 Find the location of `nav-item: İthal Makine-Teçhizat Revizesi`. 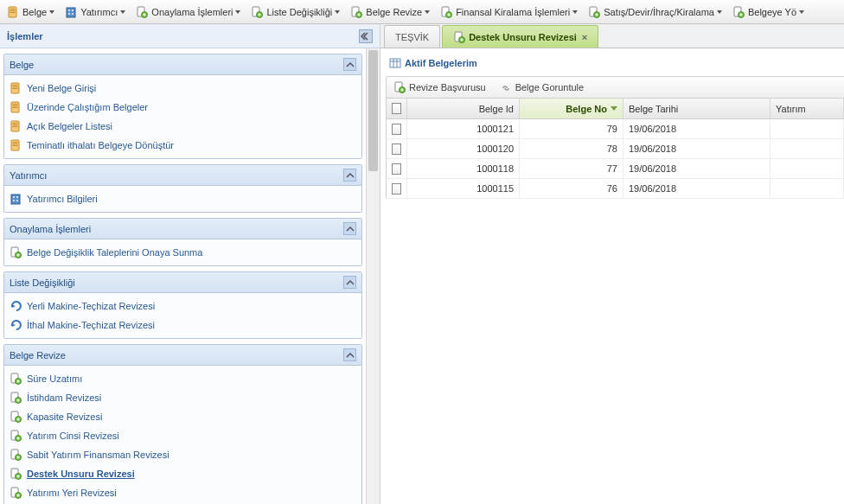

nav-item: İthal Makine-Teçhizat Revizesi is located at coordinates (183, 325).